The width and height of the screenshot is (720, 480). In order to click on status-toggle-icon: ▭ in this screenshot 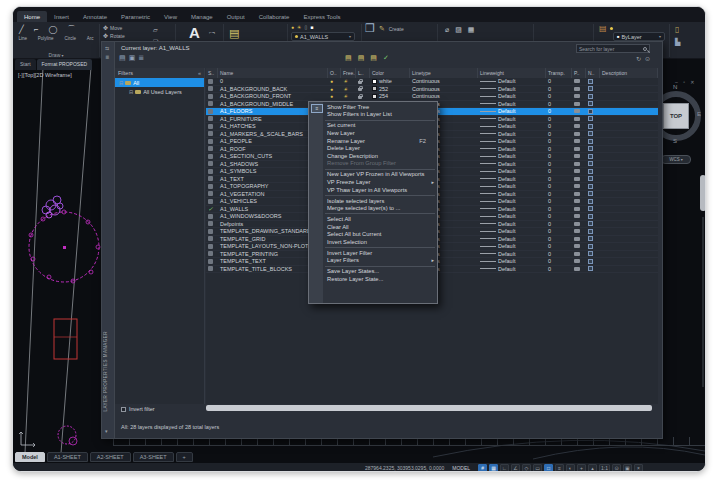, I will do `click(538, 468)`.